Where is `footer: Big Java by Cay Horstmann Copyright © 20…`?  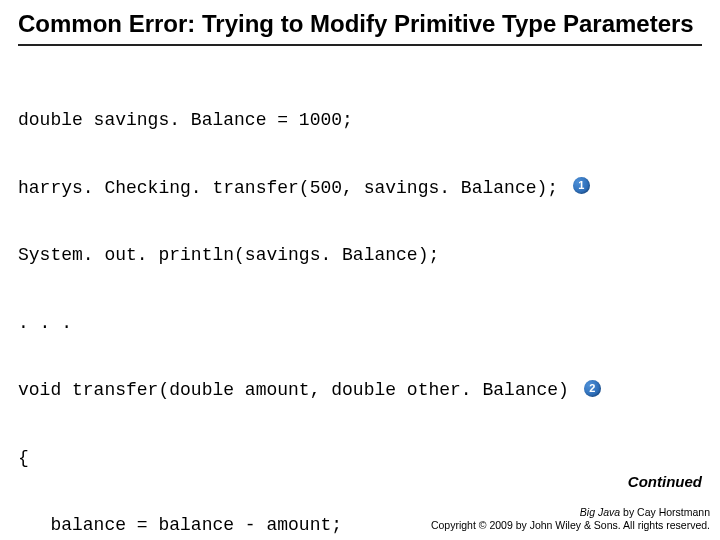
footer: Big Java by Cay Horstmann Copyright © 20… is located at coordinates (570, 519).